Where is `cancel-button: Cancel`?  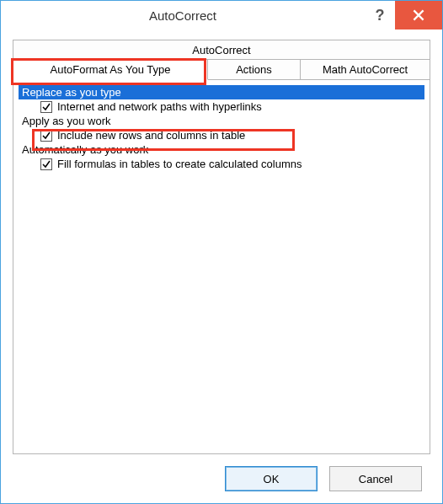
cancel-button: Cancel is located at coordinates (376, 479).